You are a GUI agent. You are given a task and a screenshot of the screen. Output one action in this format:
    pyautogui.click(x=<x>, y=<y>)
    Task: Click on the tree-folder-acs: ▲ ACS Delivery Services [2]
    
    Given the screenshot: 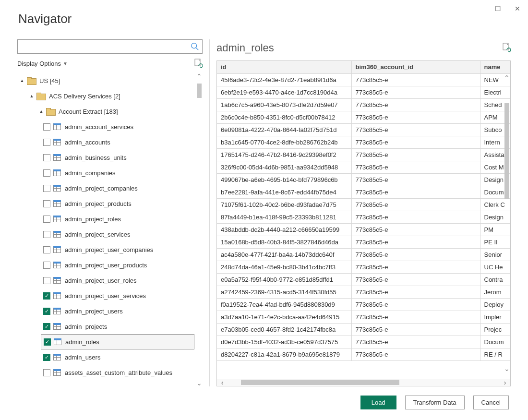 What is the action you would take?
    pyautogui.click(x=107, y=96)
    